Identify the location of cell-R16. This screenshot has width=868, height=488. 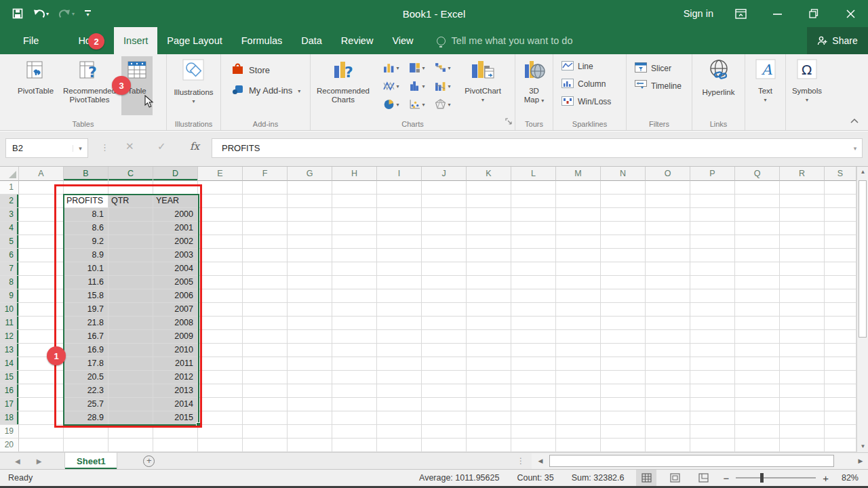
(802, 391).